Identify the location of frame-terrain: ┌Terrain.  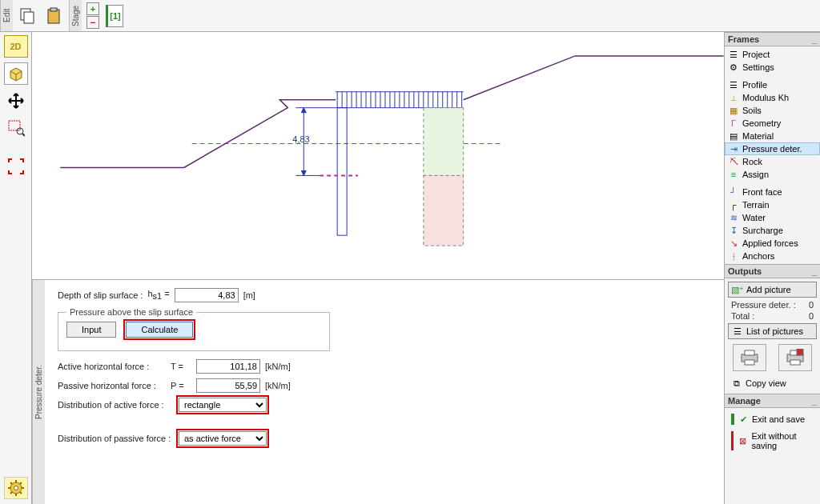
(772, 205).